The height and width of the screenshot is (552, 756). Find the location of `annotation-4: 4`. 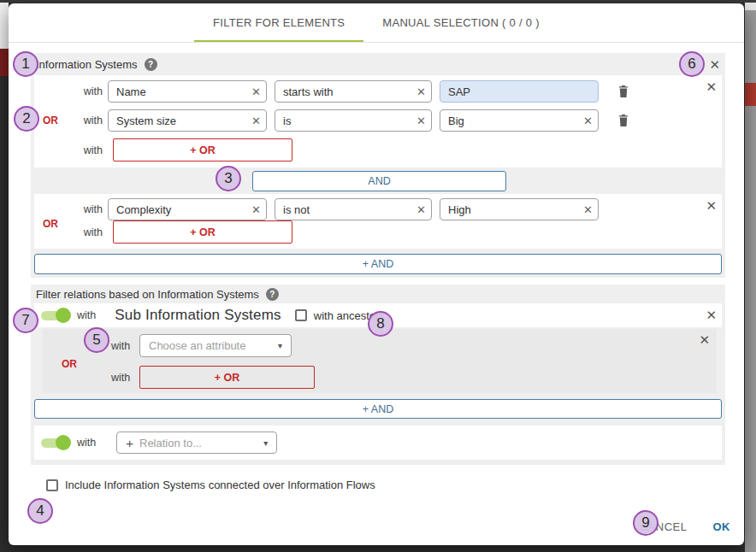

annotation-4: 4 is located at coordinates (40, 511).